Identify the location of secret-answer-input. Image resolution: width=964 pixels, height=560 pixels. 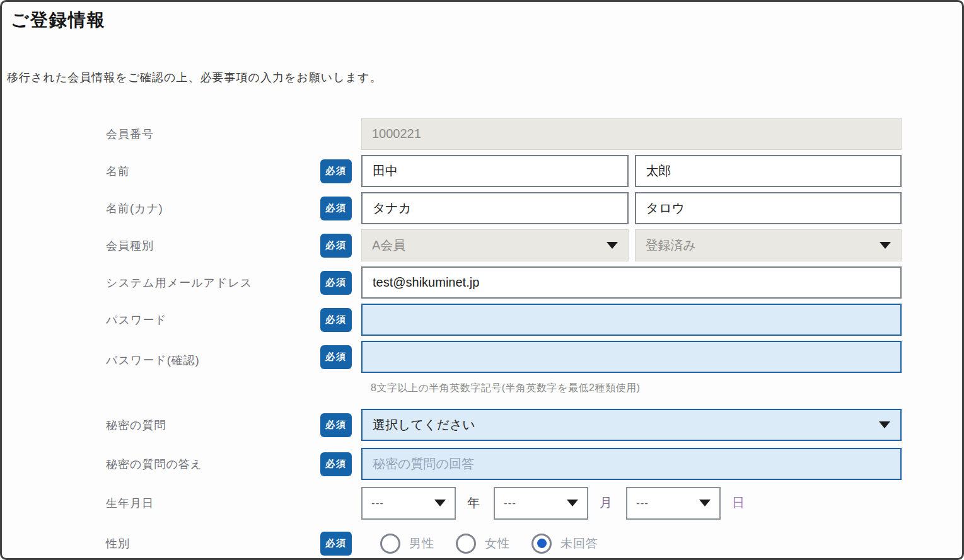
(632, 464).